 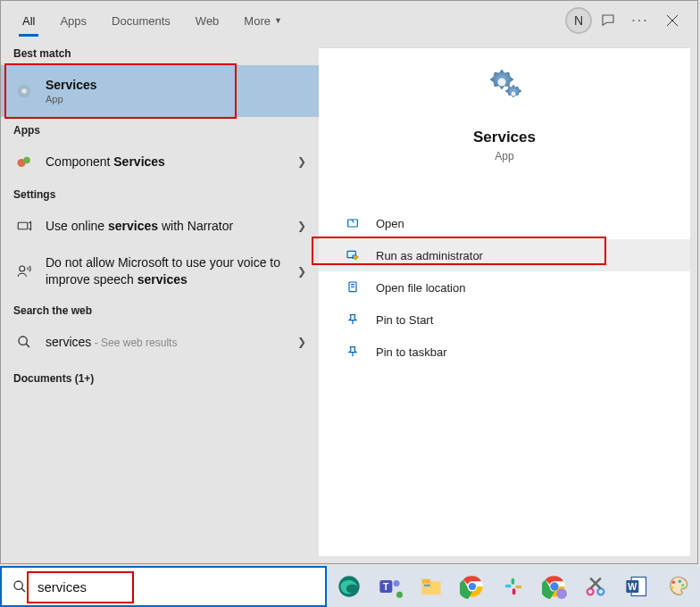 What do you see at coordinates (504, 110) in the screenshot?
I see `detail-header: Services App` at bounding box center [504, 110].